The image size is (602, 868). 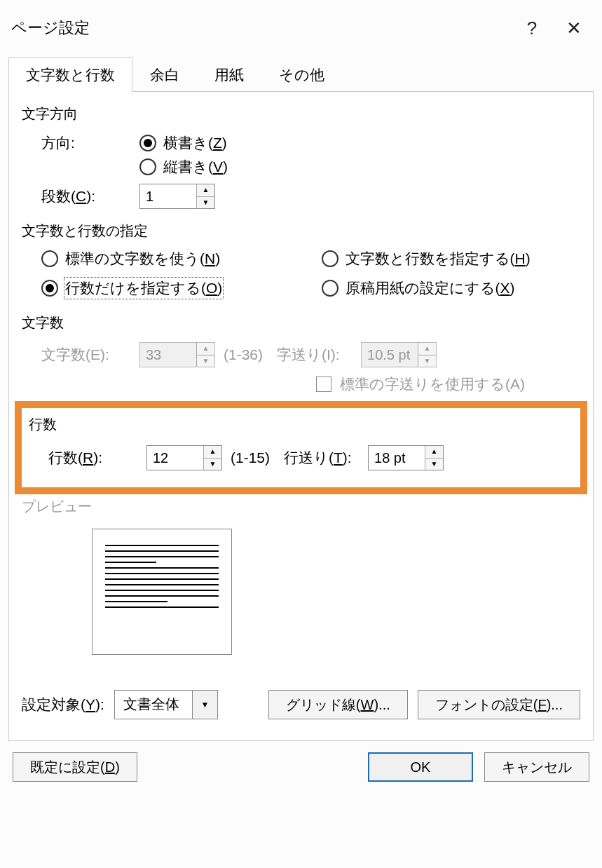 What do you see at coordinates (90, 196) in the screenshot?
I see `columns-label: 段数(C):` at bounding box center [90, 196].